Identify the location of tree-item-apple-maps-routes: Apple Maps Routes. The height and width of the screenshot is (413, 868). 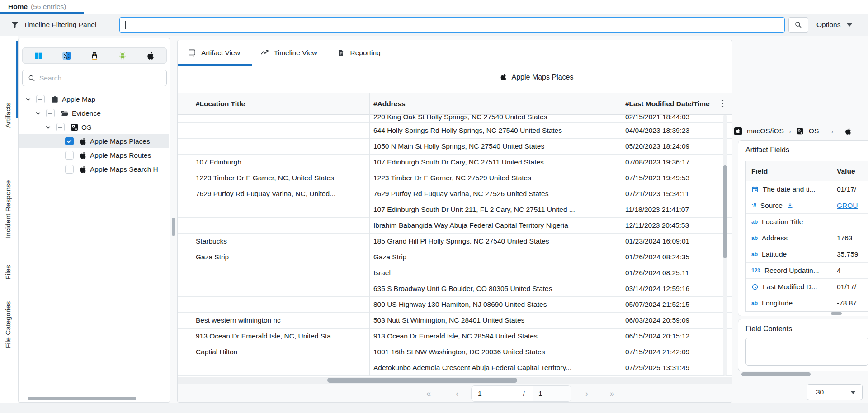
(94, 155).